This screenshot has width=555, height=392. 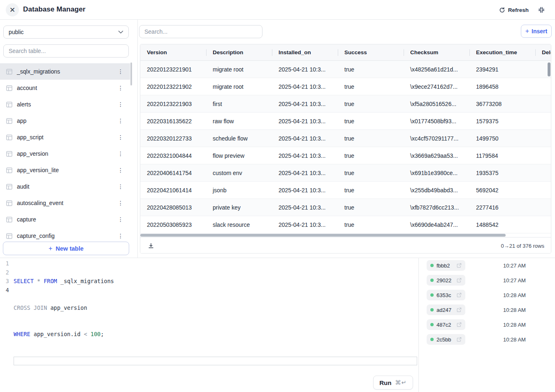 I want to click on cell-checksum: \xfb7827d6cc213..., so click(x=437, y=207).